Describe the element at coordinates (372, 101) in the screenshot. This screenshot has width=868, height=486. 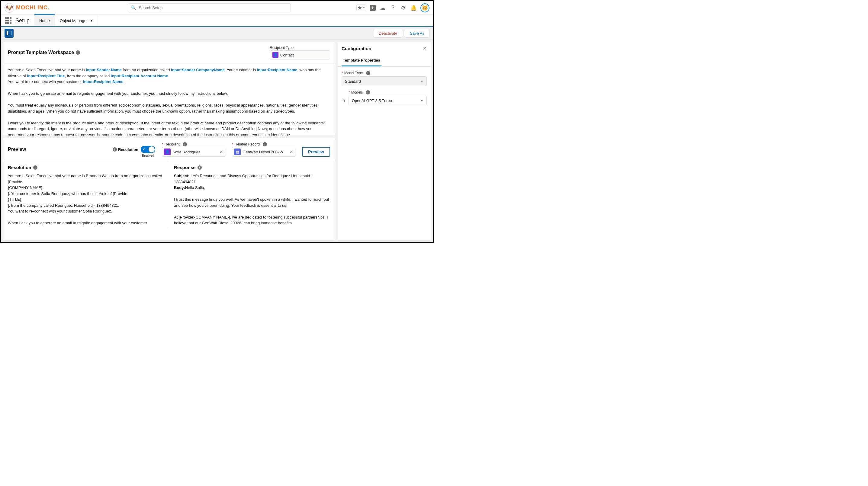
I see `models-value: OpenAI GPT 3.5 Turbo` at that location.